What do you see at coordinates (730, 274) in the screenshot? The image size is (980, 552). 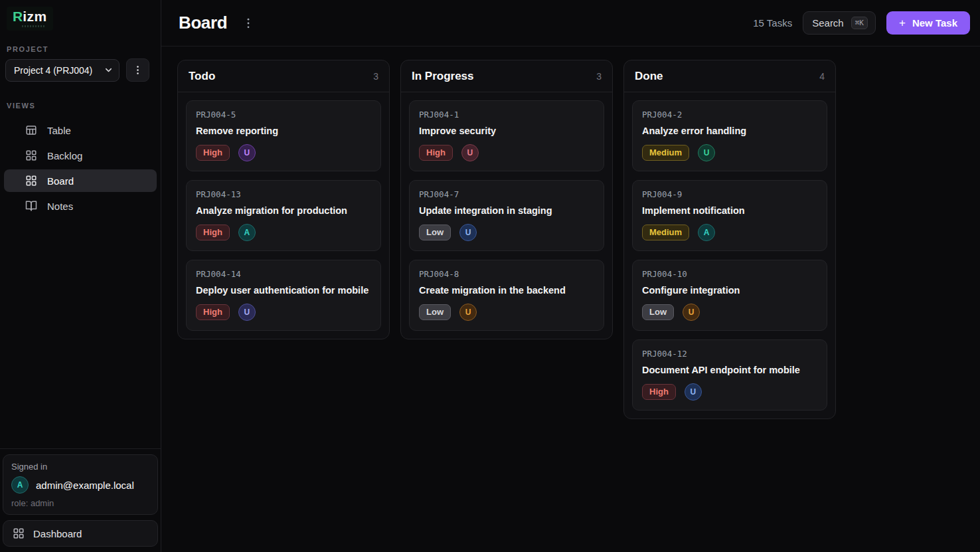 I see `task-id: PRJ004-10` at bounding box center [730, 274].